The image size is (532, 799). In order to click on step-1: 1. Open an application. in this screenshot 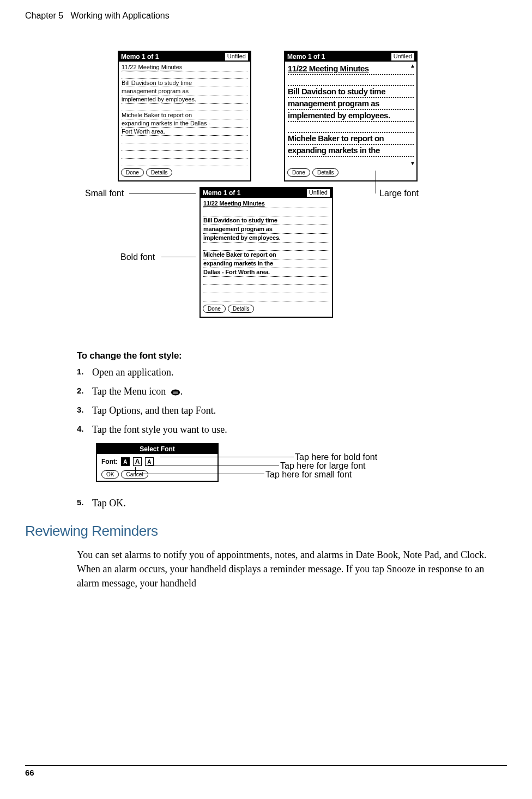, I will do `click(292, 373)`.